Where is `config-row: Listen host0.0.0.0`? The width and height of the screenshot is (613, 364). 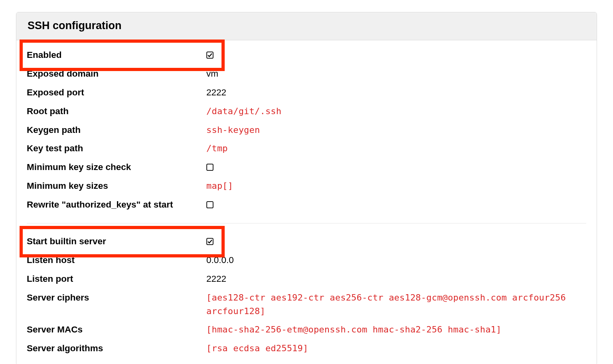
config-row: Listen host0.0.0.0 is located at coordinates (306, 260).